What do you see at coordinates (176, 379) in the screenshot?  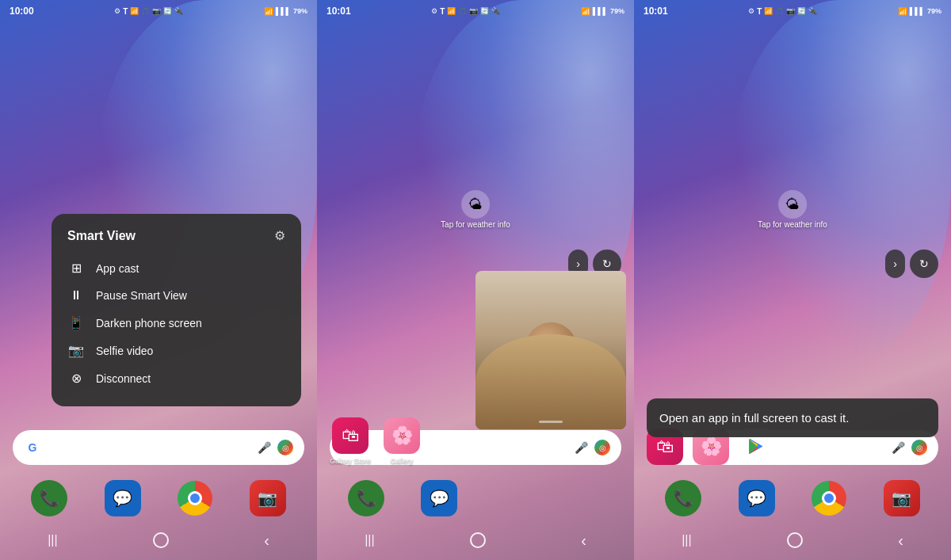 I see `menu-item-disconnect: ⊗ Disconnect` at bounding box center [176, 379].